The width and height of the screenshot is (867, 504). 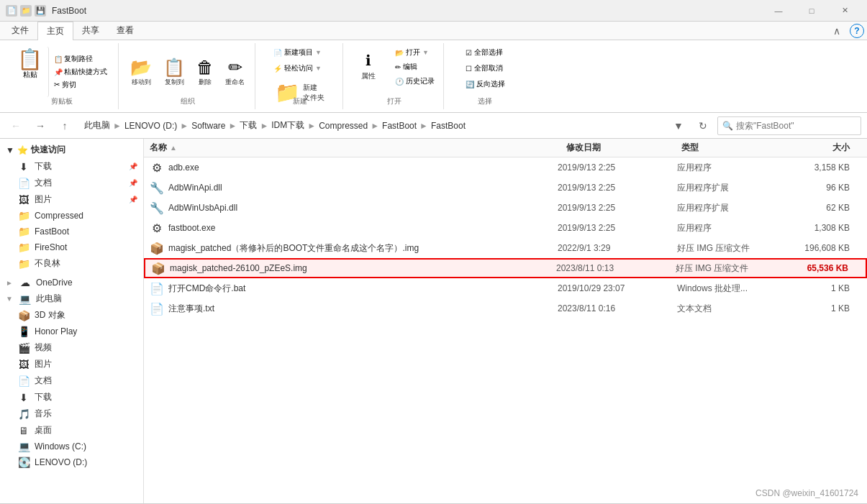 I want to click on ribbon-tabs: 文件 主页 共享 查看 ∧ ?, so click(x=433, y=31).